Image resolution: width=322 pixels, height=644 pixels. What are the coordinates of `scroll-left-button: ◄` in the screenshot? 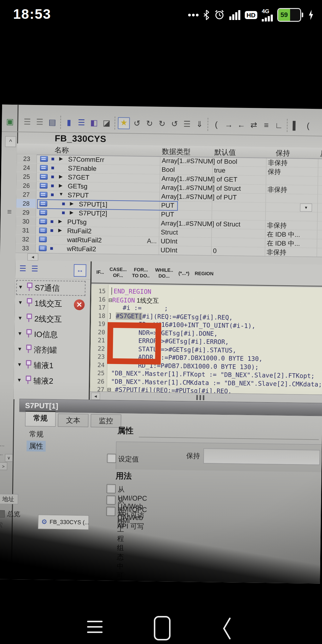 It's located at (95, 396).